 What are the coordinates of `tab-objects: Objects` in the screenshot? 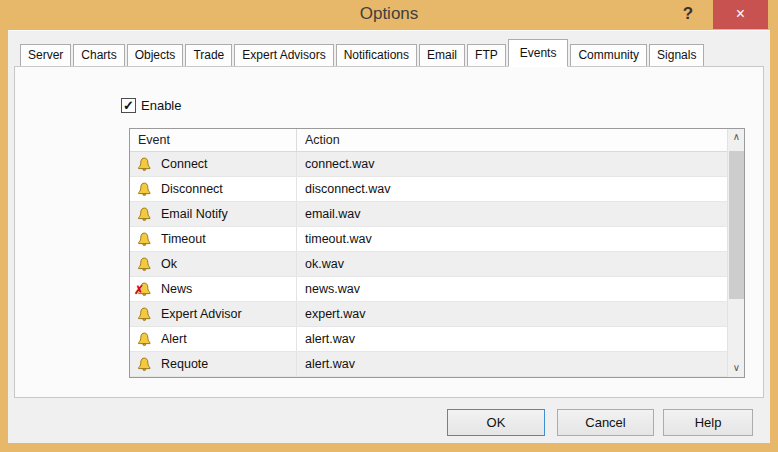 It's located at (156, 56).